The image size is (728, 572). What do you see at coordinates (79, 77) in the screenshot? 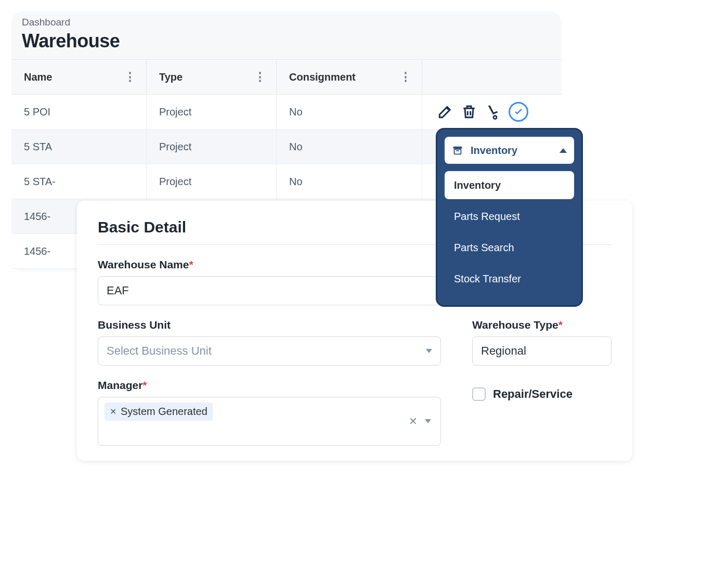
I see `col-header-name: Name ⋮` at bounding box center [79, 77].